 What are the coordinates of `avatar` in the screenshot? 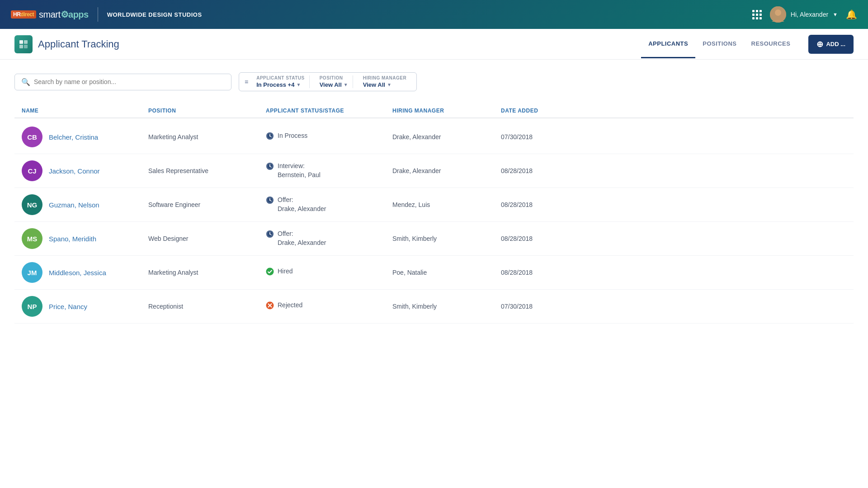 It's located at (778, 14).